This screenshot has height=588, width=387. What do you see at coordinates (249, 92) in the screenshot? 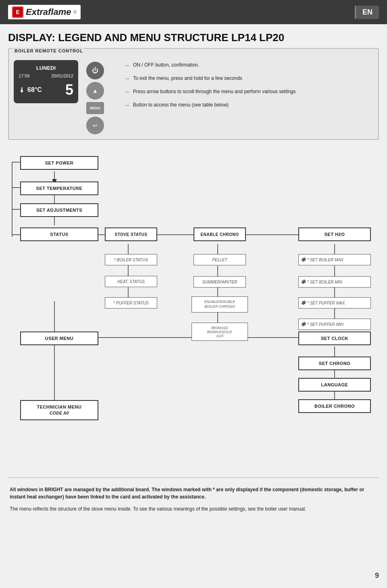
I see `annotation-3: → Press arrow buttons to scroll through …` at bounding box center [249, 92].